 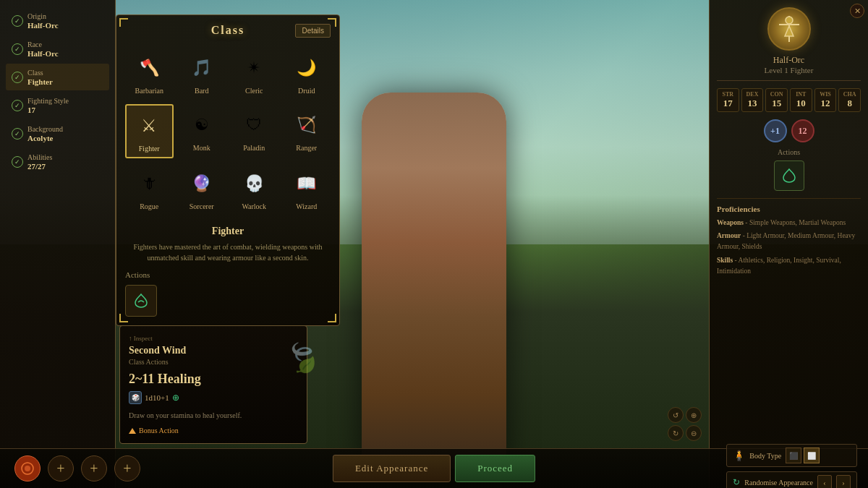 I want to click on char-class-title: Level 1 Fighter, so click(x=789, y=70).